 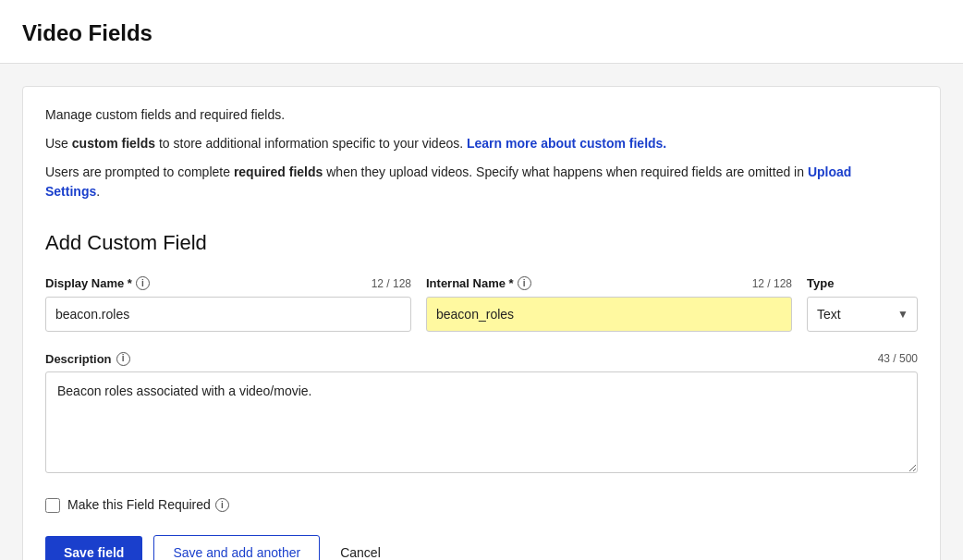 I want to click on info-line3: Users are prompted to complete required …, so click(x=482, y=182).